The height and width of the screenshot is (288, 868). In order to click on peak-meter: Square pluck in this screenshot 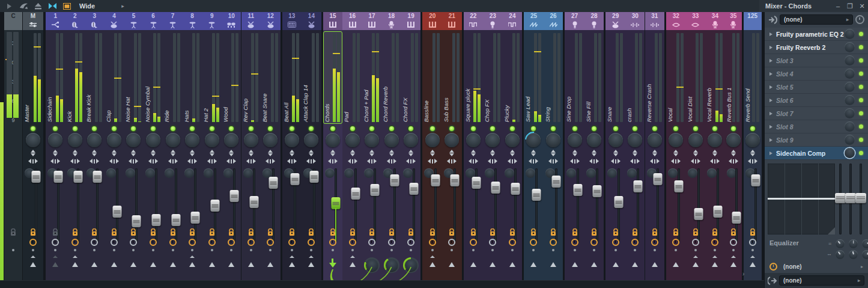, I will do `click(473, 78)`.